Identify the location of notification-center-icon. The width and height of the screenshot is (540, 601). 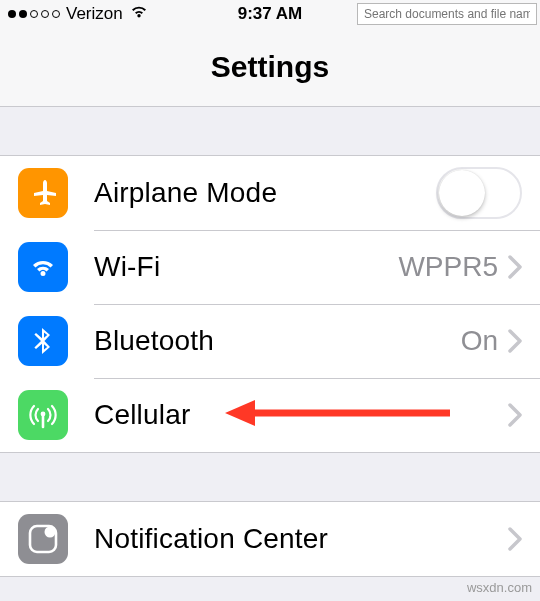
(43, 539).